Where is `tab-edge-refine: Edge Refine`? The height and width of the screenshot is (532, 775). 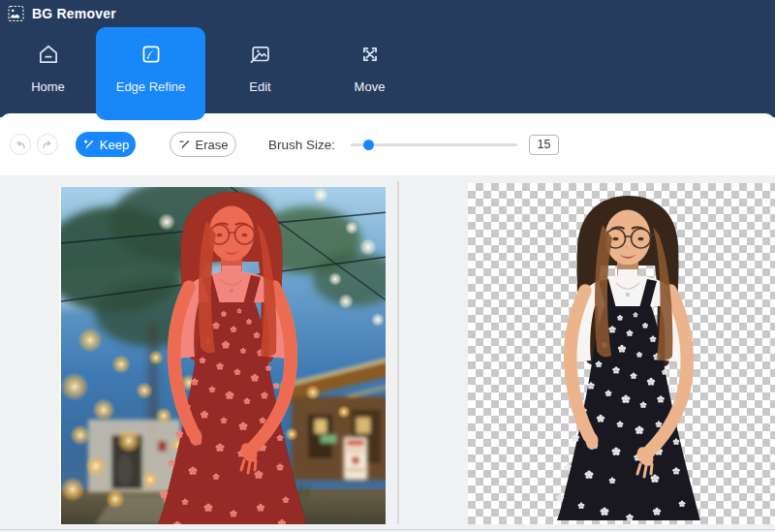 tab-edge-refine: Edge Refine is located at coordinates (151, 74).